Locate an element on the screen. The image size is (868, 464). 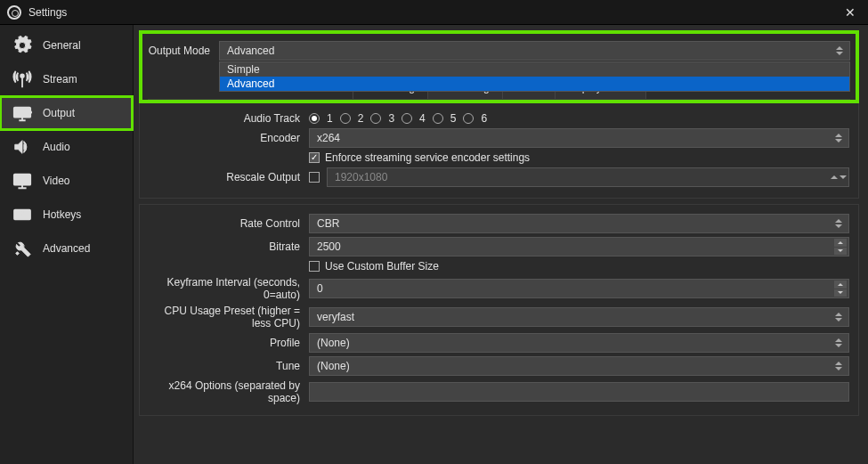
tune-label: Tune is located at coordinates (229, 366).